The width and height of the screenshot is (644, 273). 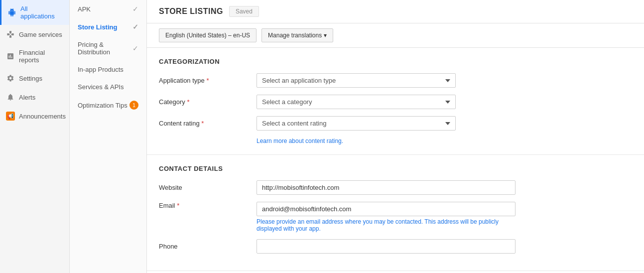 What do you see at coordinates (105, 48) in the screenshot?
I see `left-nav-label-pricing-distribution: Pricing & Distribution` at bounding box center [105, 48].